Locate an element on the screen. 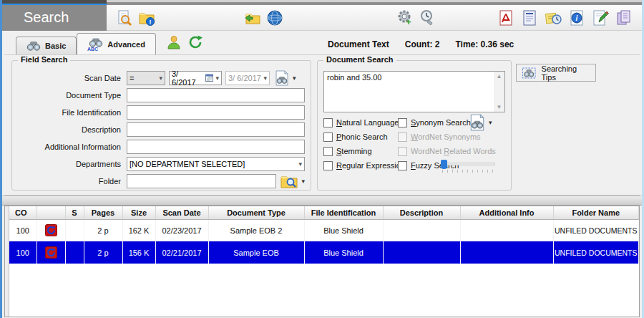 The width and height of the screenshot is (644, 318). scroll-down-icon: ▼ is located at coordinates (499, 107).